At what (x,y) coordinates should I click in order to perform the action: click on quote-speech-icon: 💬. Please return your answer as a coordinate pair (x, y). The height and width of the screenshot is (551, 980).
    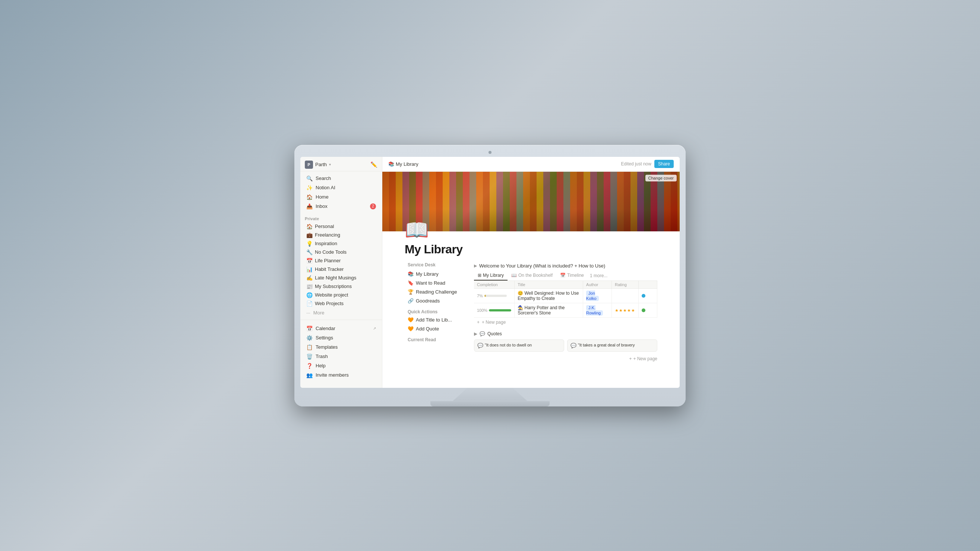
    Looking at the image, I should click on (574, 345).